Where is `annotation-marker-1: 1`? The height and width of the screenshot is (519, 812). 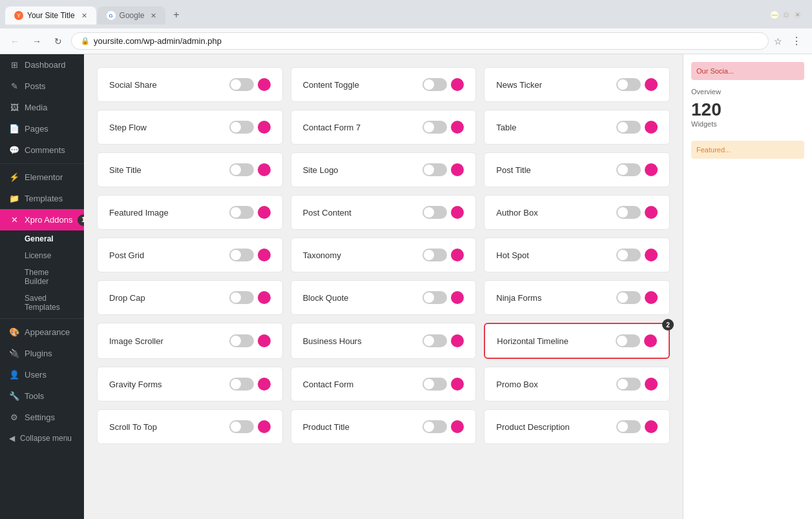 annotation-marker-1: 1 is located at coordinates (81, 220).